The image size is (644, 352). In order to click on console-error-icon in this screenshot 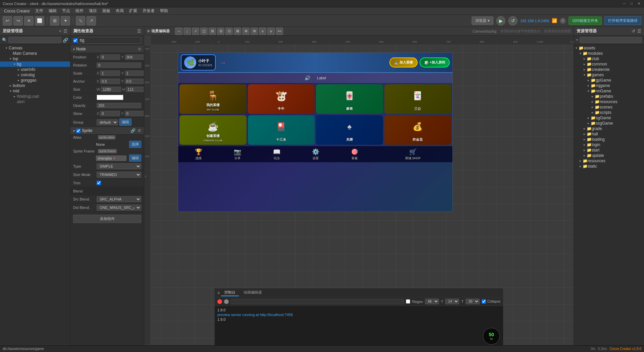, I will do `click(220, 302)`.